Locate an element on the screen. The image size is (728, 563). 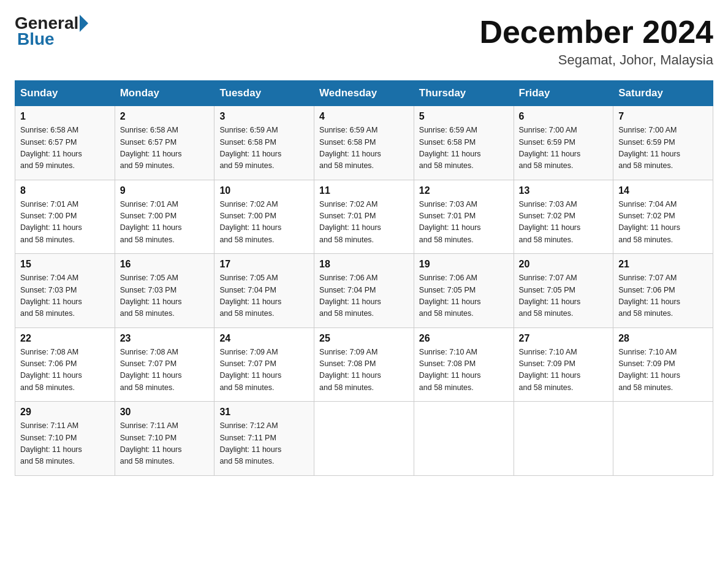
day-info: Sunrise: 7:06 AMSunset: 7:04 PMDaylight:… is located at coordinates (364, 296).